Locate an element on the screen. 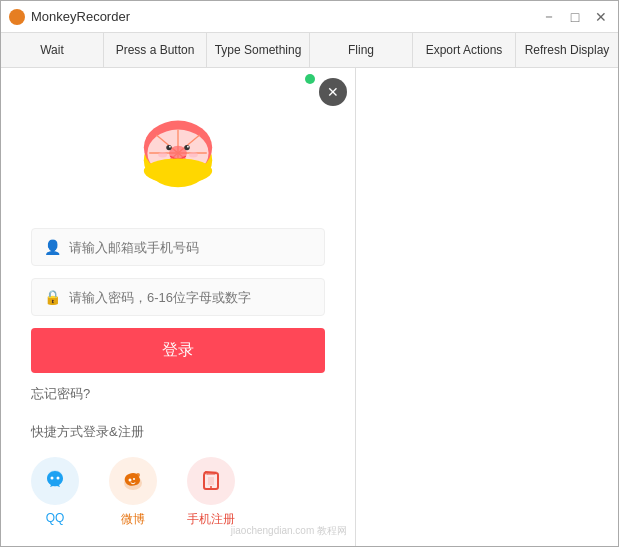 This screenshot has width=619, height=547. password-field-container: 🔒 is located at coordinates (178, 297).